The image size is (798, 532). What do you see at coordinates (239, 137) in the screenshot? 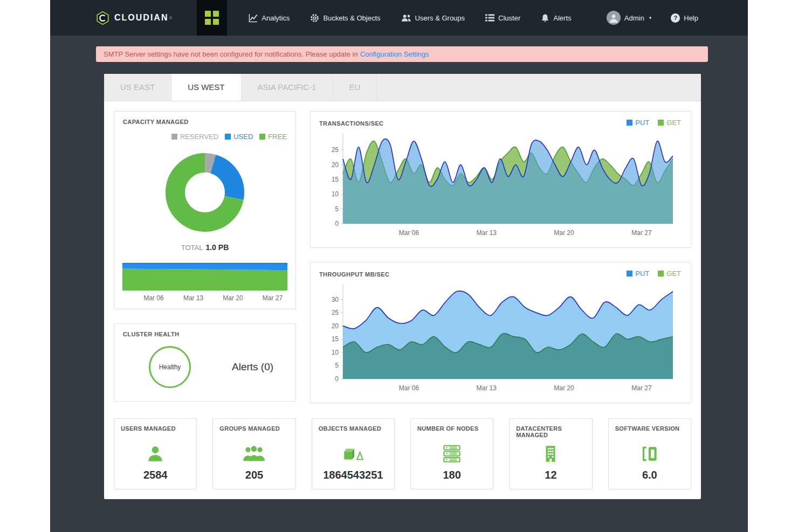
I see `legend-used: USED` at bounding box center [239, 137].